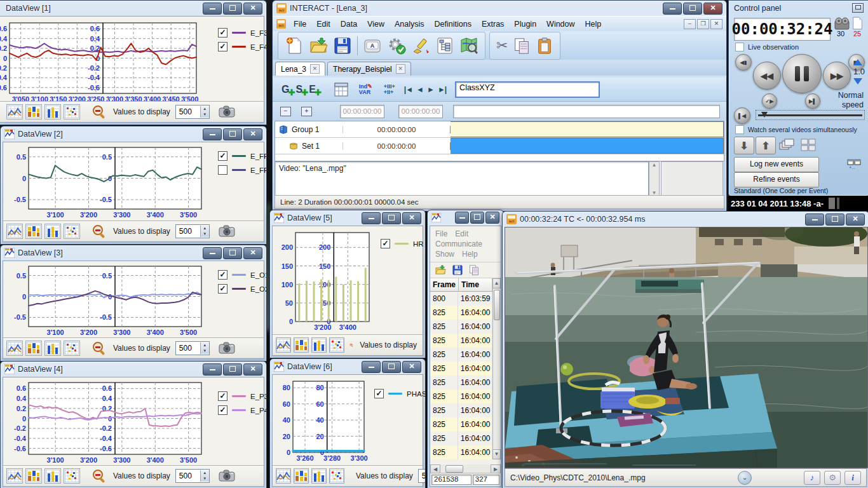 The height and width of the screenshot is (488, 868). I want to click on video-info-button: i, so click(853, 478).